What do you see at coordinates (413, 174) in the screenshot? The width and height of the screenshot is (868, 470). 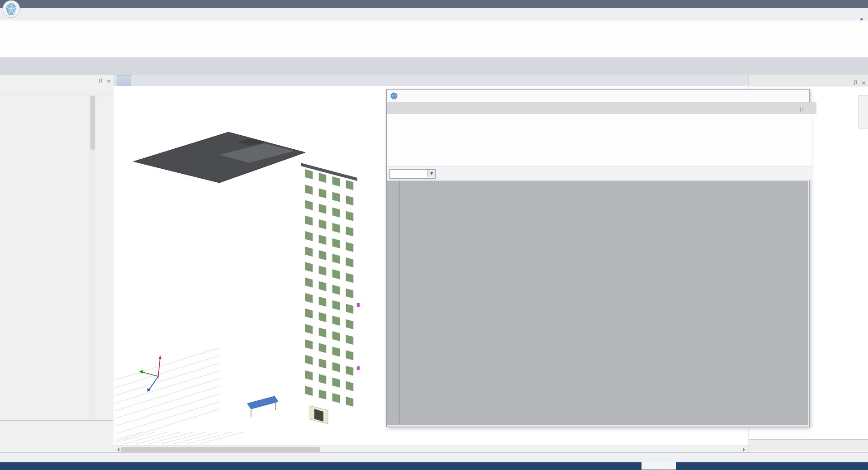 I see `generator-mode-combo: ▼` at bounding box center [413, 174].